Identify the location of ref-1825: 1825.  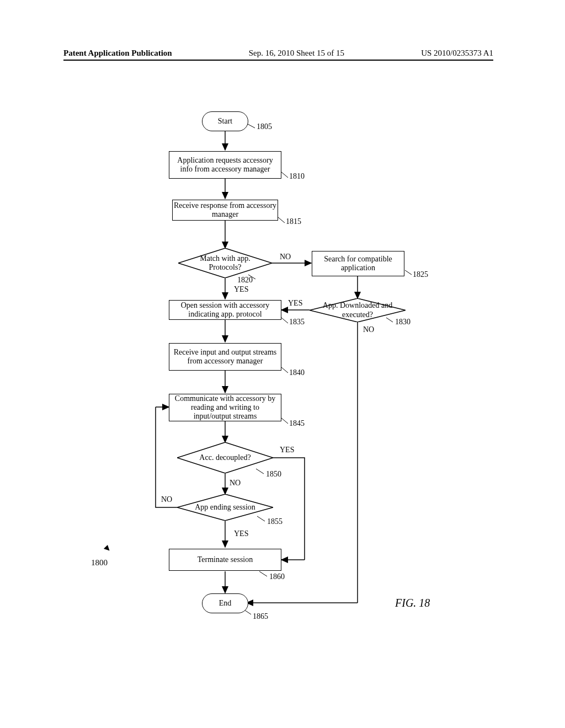
(420, 275).